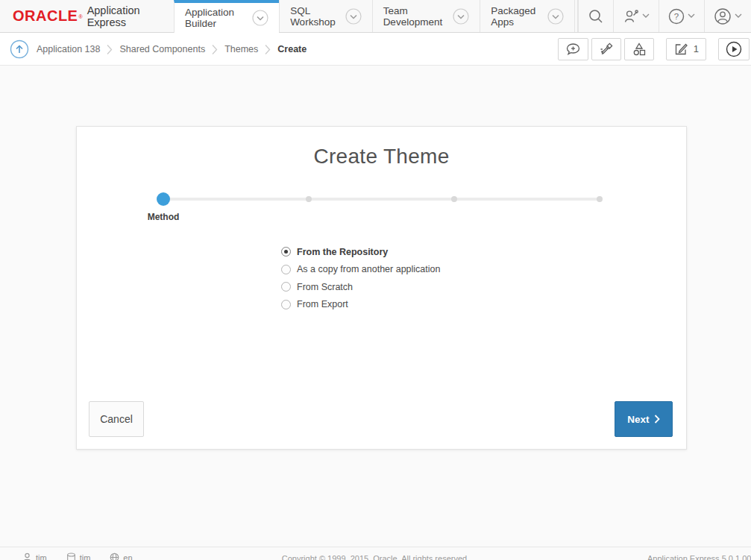  What do you see at coordinates (382, 199) in the screenshot?
I see `wizard-progress-stepper: Method` at bounding box center [382, 199].